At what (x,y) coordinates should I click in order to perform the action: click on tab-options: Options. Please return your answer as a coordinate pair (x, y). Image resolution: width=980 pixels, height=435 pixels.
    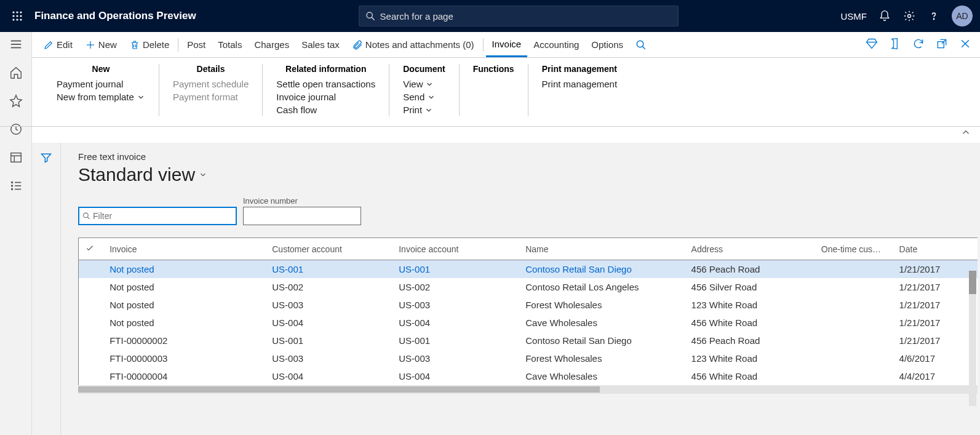
    Looking at the image, I should click on (607, 44).